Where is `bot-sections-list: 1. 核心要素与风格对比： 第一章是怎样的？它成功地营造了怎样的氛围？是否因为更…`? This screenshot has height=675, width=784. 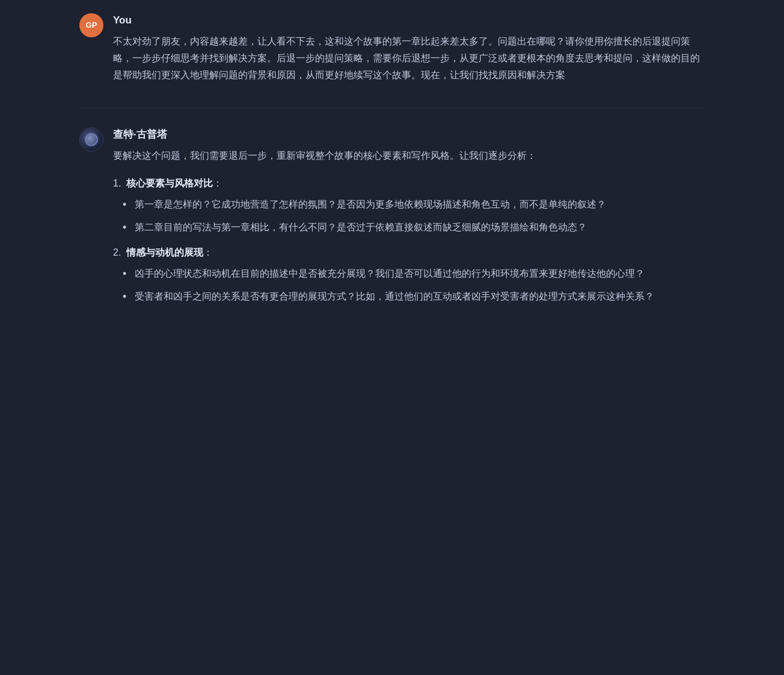
bot-sections-list: 1. 核心要素与风格对比： 第一章是怎样的？它成功地营造了怎样的氛围？是否因为更… is located at coordinates (409, 240).